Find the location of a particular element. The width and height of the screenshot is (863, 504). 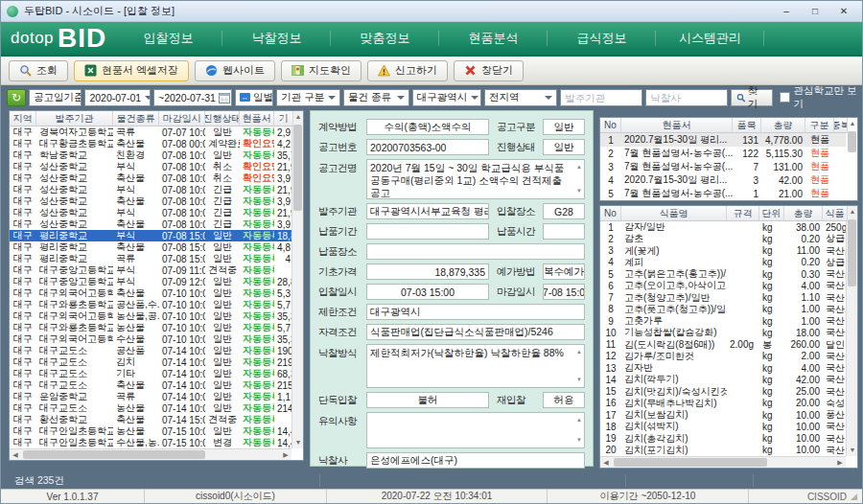

map-check-button: 지도확인 is located at coordinates (321, 71).